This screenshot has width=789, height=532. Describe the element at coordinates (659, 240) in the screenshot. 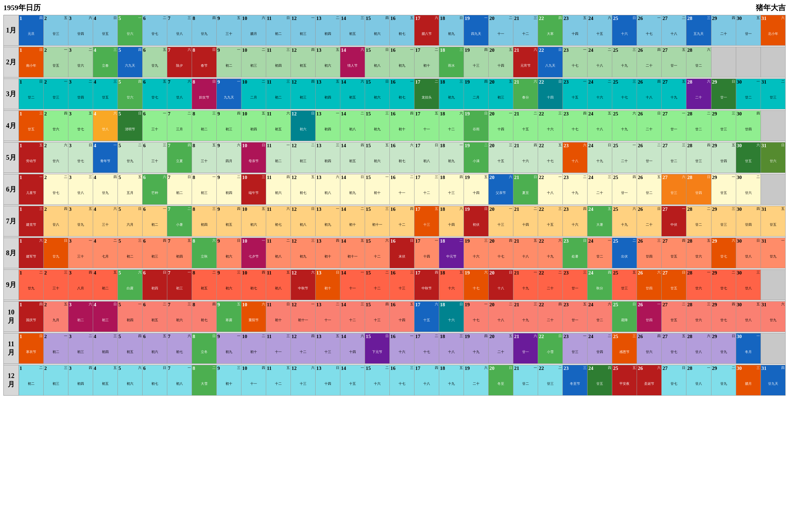

I see `day-dow-m8-d26: 三` at that location.